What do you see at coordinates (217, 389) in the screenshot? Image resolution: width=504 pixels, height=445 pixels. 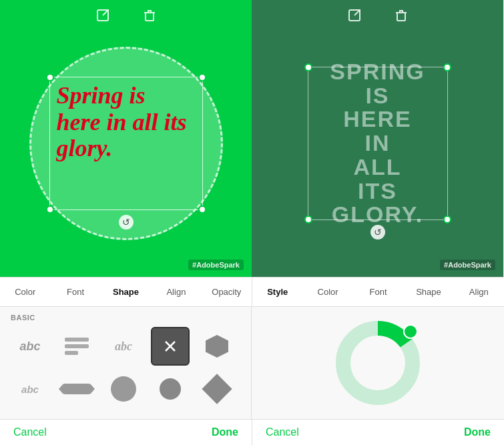 I see `shape-diamond-item` at bounding box center [217, 389].